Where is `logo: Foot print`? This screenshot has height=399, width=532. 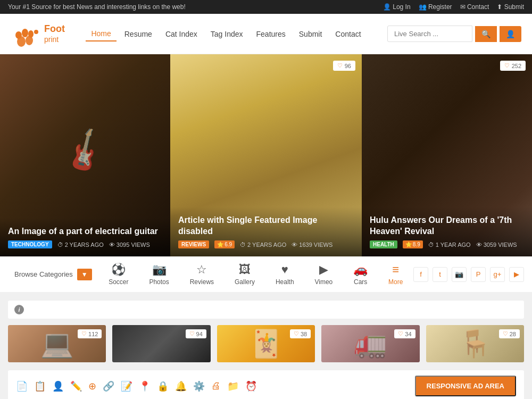 logo: Foot print is located at coordinates (38, 34).